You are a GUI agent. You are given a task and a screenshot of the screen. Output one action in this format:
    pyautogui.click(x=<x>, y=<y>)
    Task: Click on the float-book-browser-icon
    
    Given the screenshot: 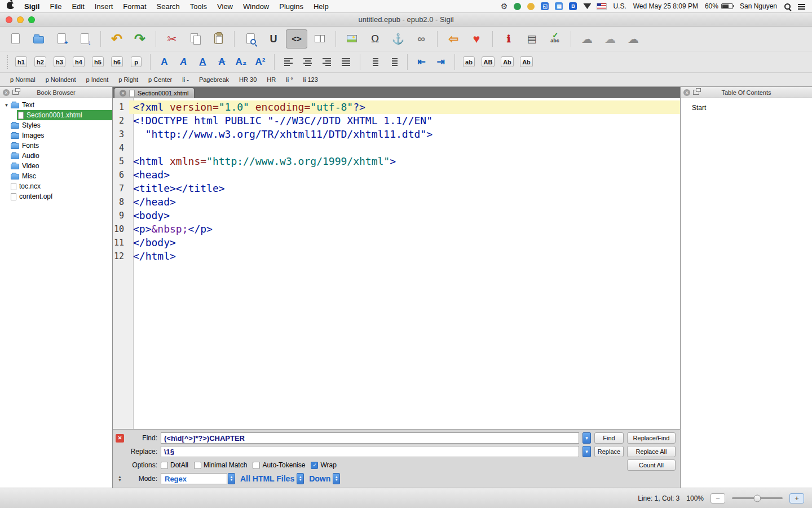 What is the action you would take?
    pyautogui.click(x=16, y=93)
    